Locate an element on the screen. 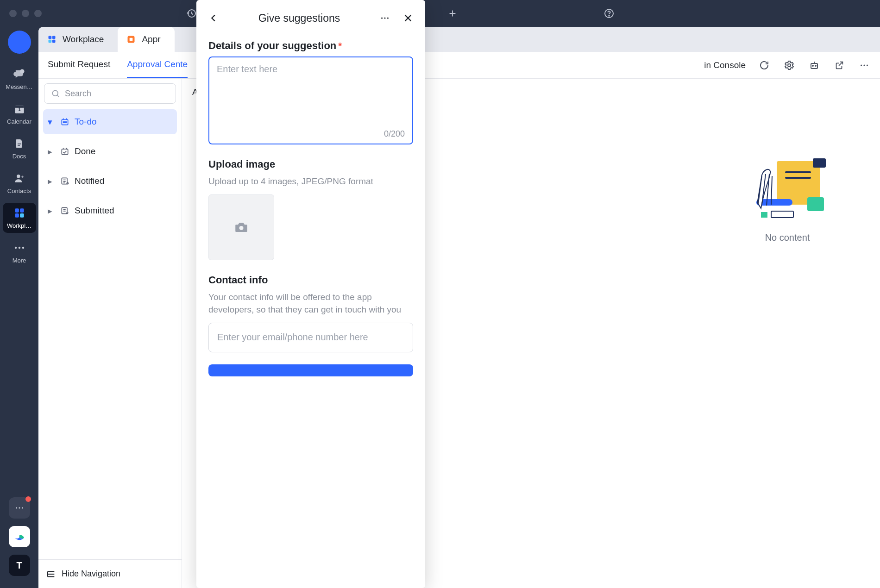 This screenshot has height=588, width=880. contact-input: Enter your email/phone number here is located at coordinates (311, 338).